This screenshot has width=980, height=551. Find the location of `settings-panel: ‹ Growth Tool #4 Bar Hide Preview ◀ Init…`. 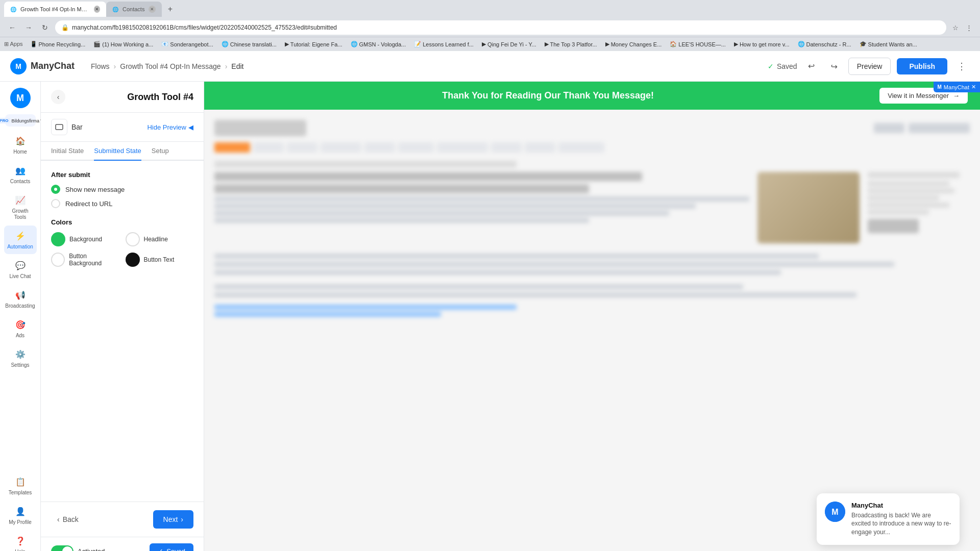

settings-panel: ‹ Growth Tool #4 Bar Hide Preview ◀ Init… is located at coordinates (122, 316).